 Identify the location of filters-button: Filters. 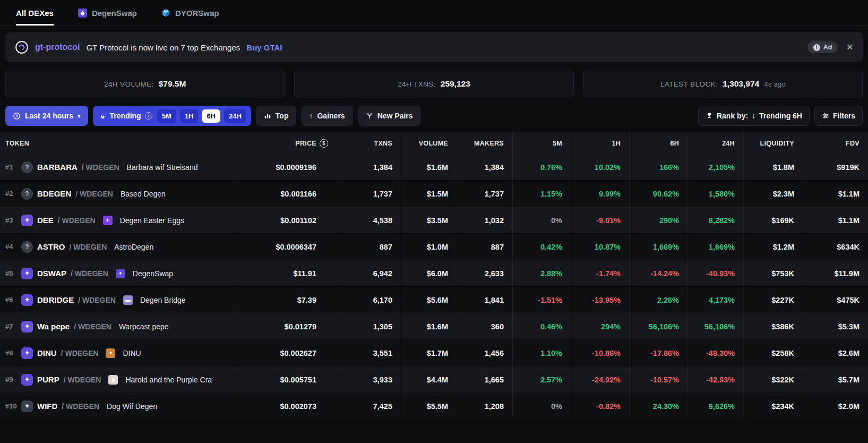
(839, 116).